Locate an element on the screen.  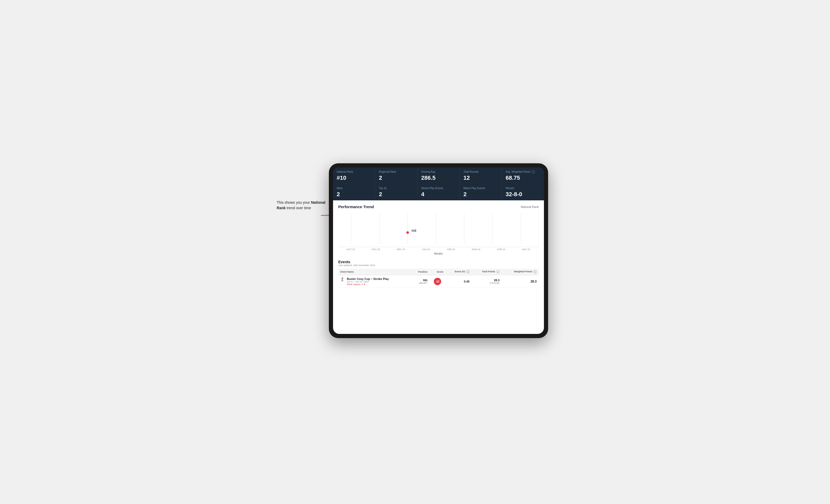
stat-regional-rank: Regional Rank 2 is located at coordinates (396, 176).